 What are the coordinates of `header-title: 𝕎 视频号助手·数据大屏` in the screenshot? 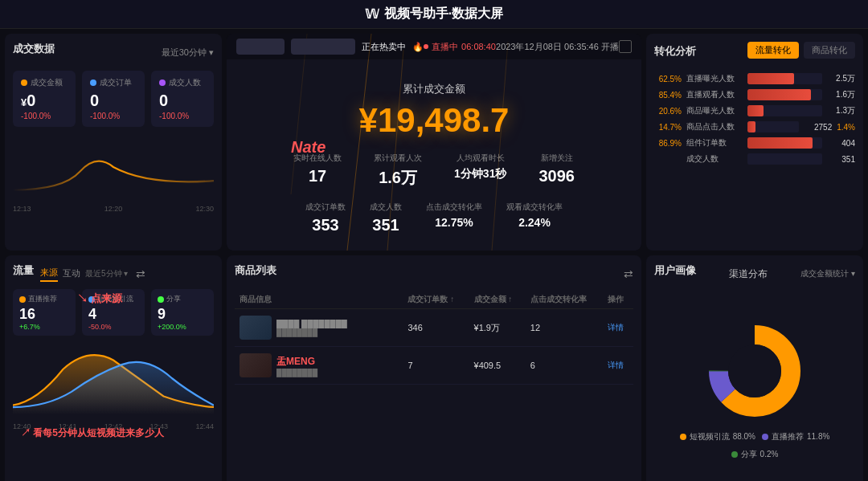 It's located at (434, 14).